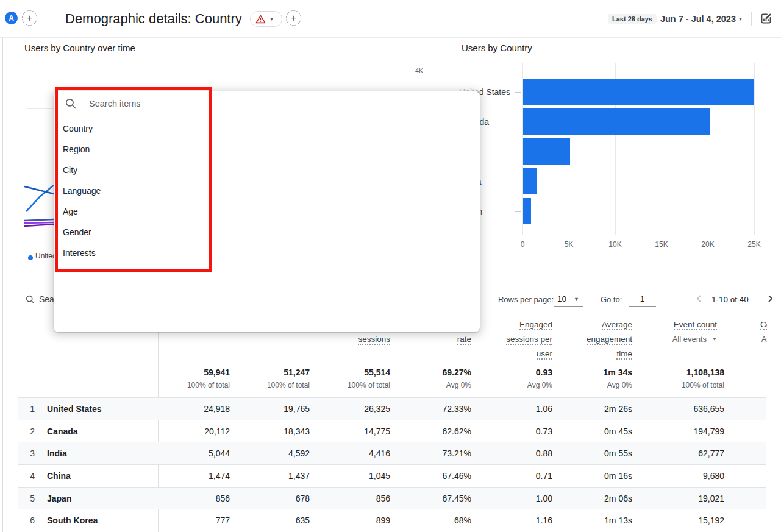  I want to click on column-header-text: time, so click(624, 355).